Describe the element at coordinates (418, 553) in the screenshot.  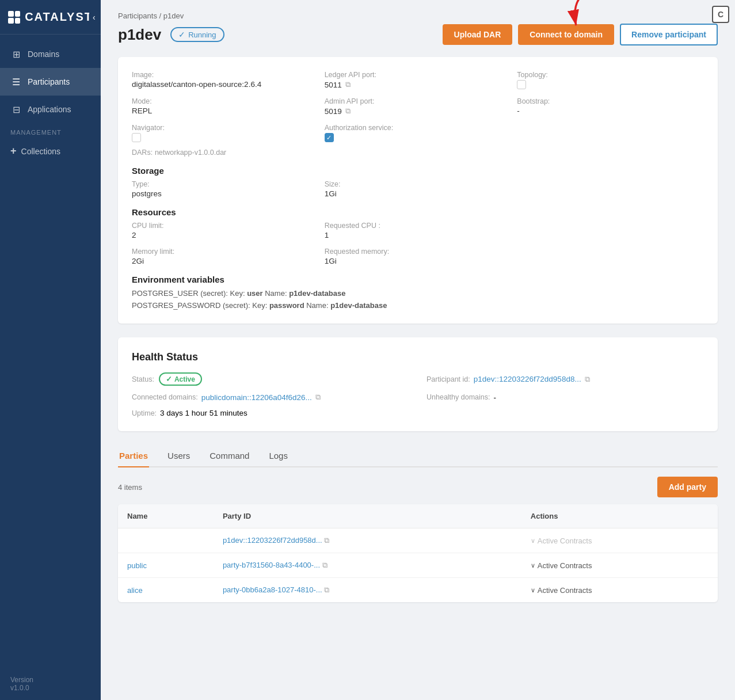
I see `parties-table: Name Party ID Actions p1dev::12203226f72…` at that location.